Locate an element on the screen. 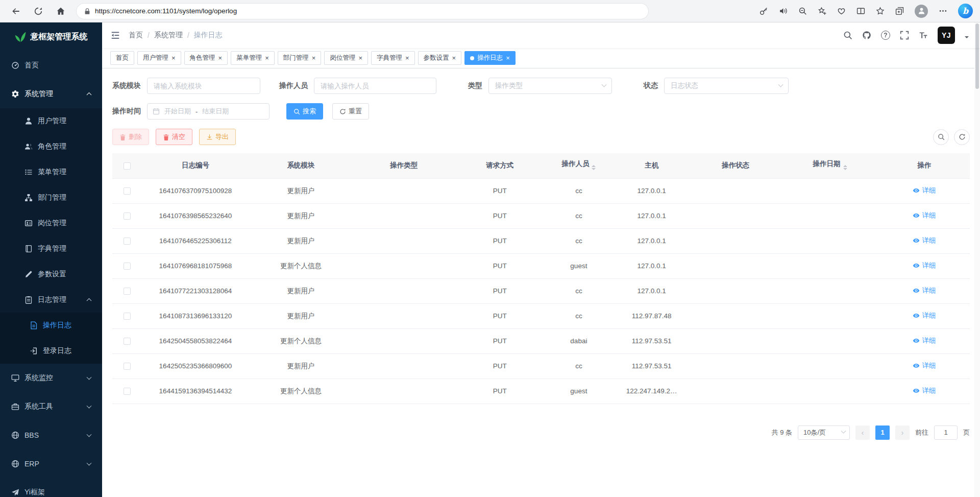  module-input is located at coordinates (204, 86).